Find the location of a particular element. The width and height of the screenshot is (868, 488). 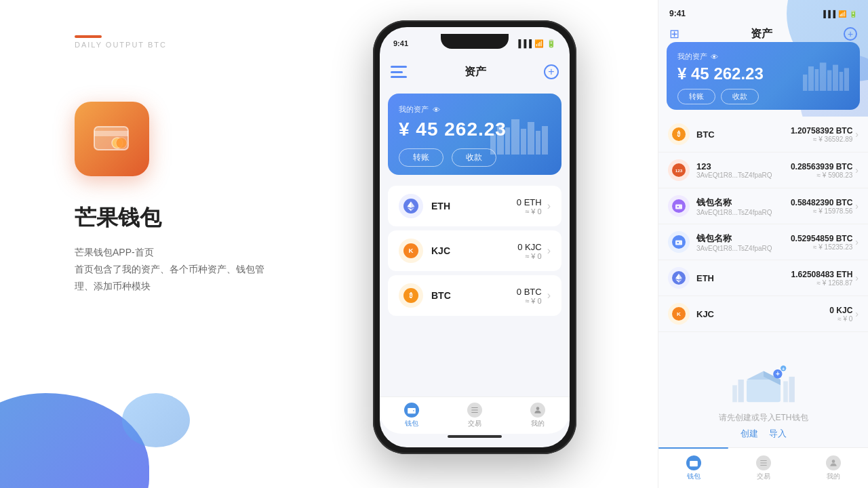

right-nav-transaction: 交易 is located at coordinates (764, 468).